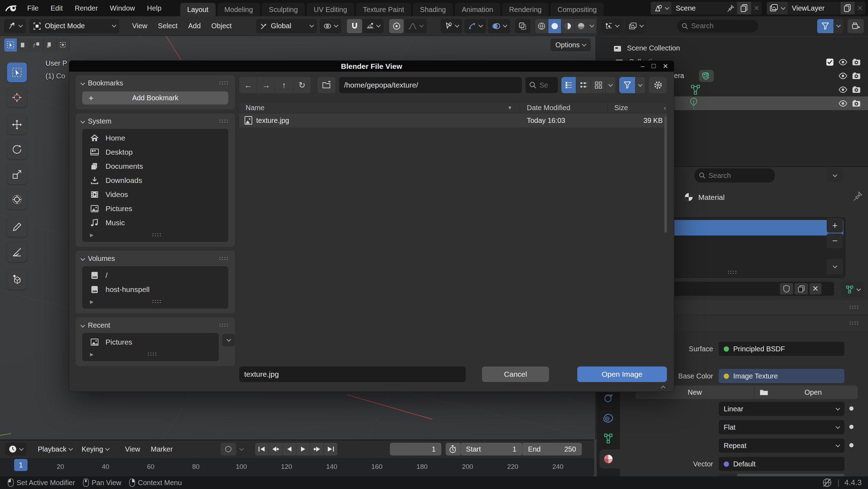 Image resolution: width=868 pixels, height=489 pixels. I want to click on create-directory-button, so click(327, 85).